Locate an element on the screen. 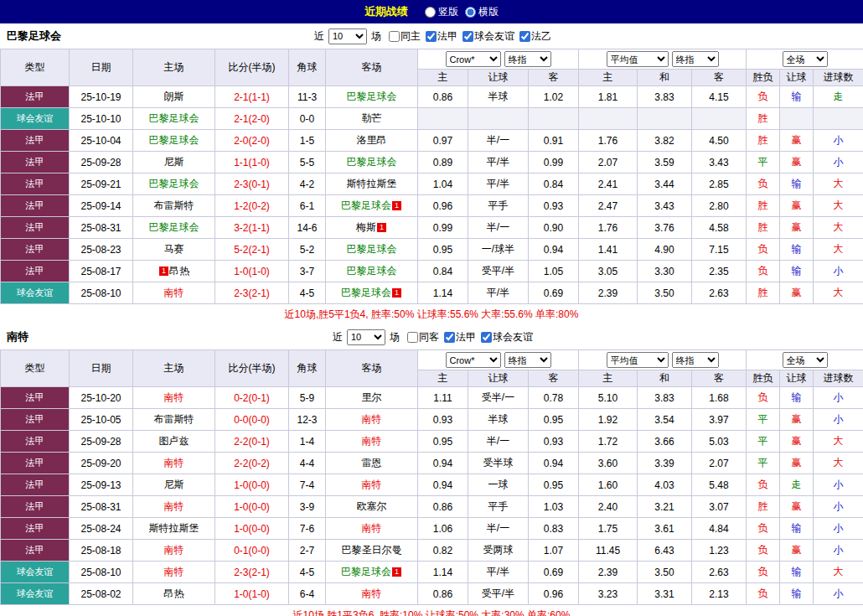 The image size is (863, 616). avg-cell: 3.43 is located at coordinates (665, 206).